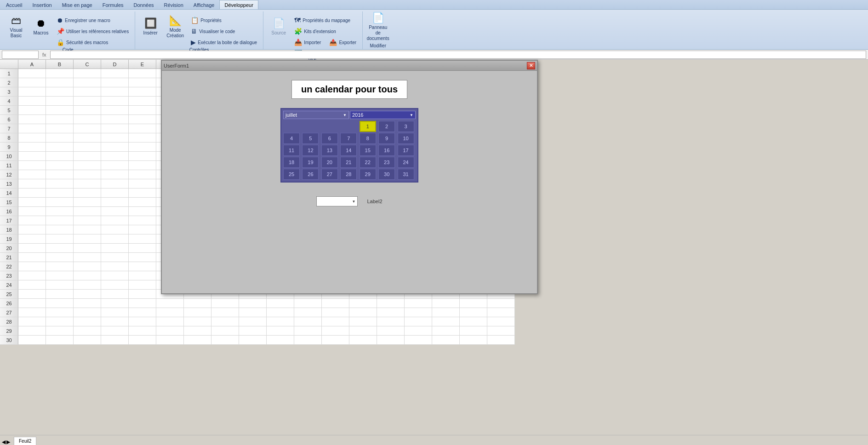 This screenshot has width=868, height=445. I want to click on cell-E16, so click(143, 211).